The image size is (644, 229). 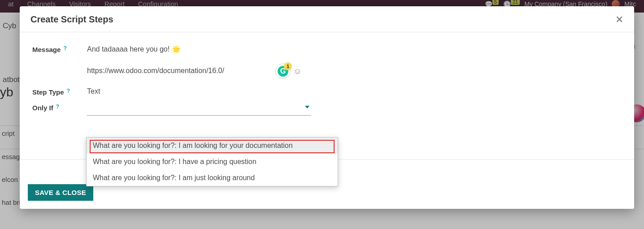 I want to click on grammarly-icon: G 1, so click(x=283, y=71).